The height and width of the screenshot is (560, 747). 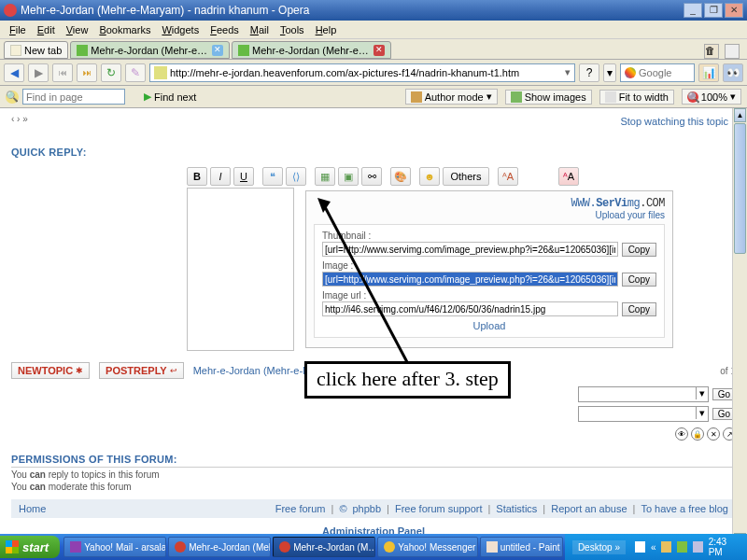 I want to click on scrollbar: ▲ ▼, so click(x=740, y=328).